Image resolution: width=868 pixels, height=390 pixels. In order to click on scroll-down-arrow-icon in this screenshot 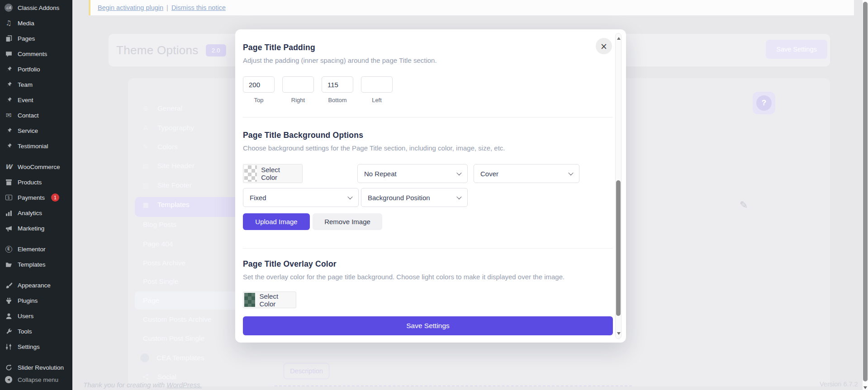, I will do `click(619, 334)`.